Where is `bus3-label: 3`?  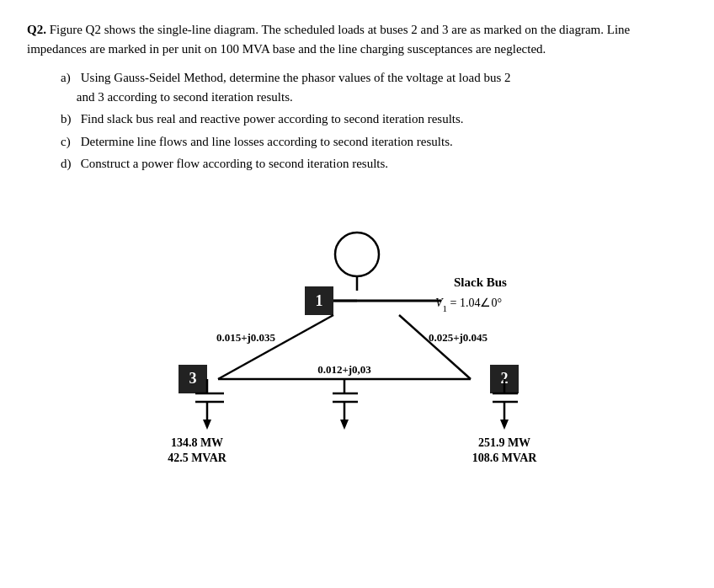 bus3-label: 3 is located at coordinates (194, 378).